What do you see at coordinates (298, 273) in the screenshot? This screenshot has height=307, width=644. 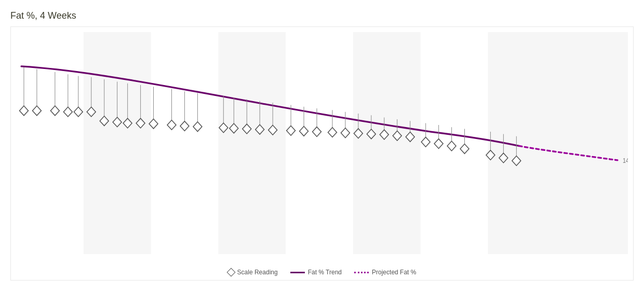 I see `solid-line-icon` at bounding box center [298, 273].